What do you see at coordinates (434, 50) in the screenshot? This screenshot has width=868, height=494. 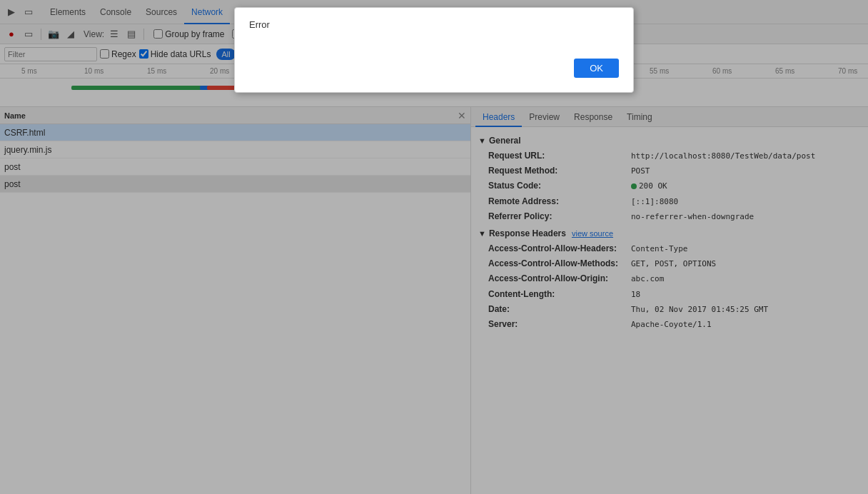 I see `error-dialog: Error OK` at bounding box center [434, 50].